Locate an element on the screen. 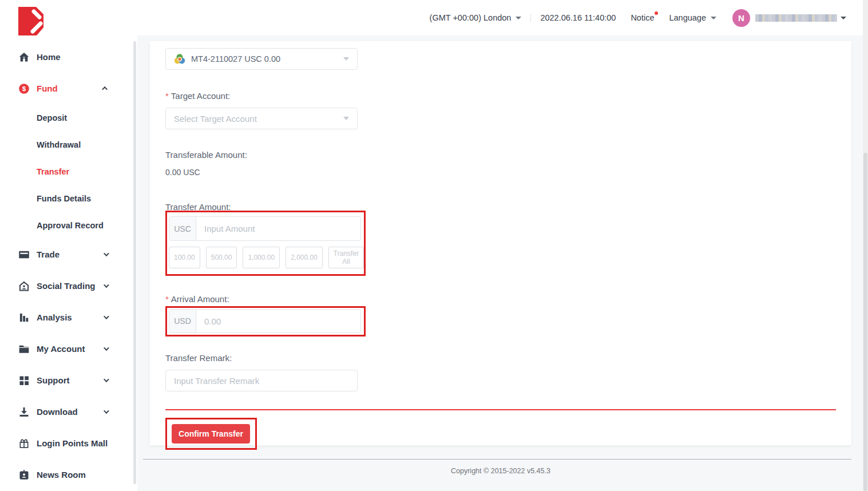 This screenshot has width=868, height=491. analysis-icon is located at coordinates (24, 318).